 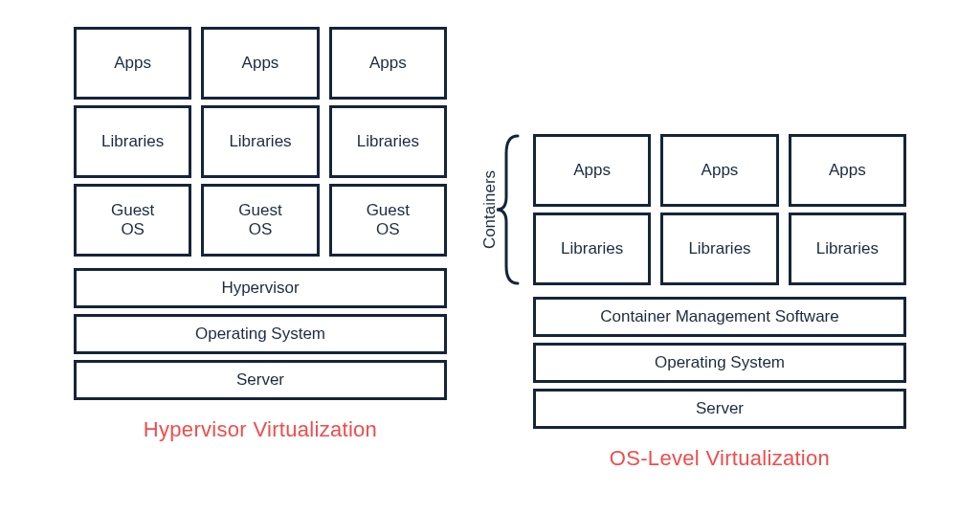 What do you see at coordinates (260, 220) in the screenshot?
I see `guest-os-row: Guest OS Guest OS Guest OS` at bounding box center [260, 220].